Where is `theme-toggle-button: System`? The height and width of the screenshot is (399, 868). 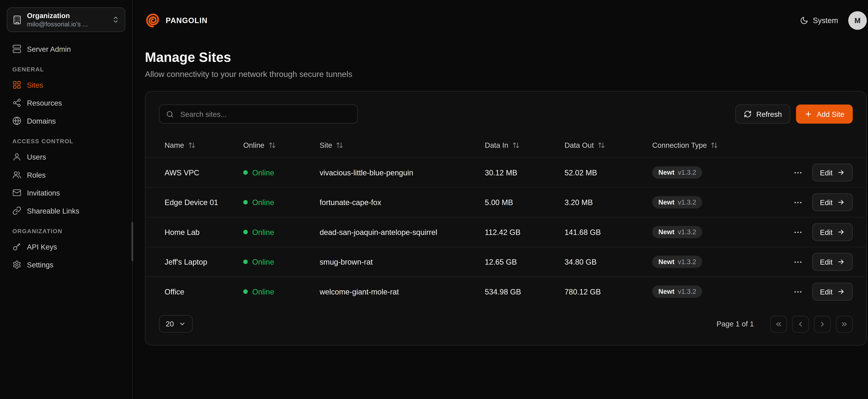
theme-toggle-button: System is located at coordinates (819, 20).